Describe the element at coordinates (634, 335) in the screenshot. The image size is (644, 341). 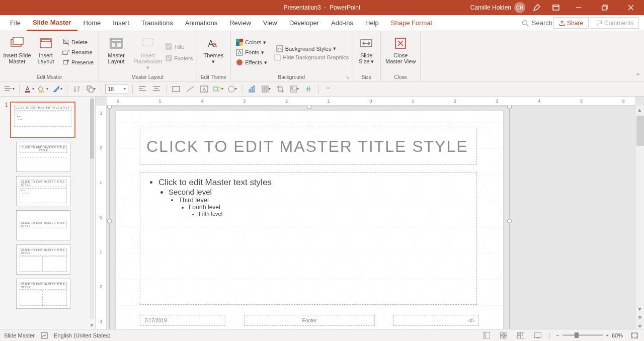
I see `fit-window-icon` at that location.